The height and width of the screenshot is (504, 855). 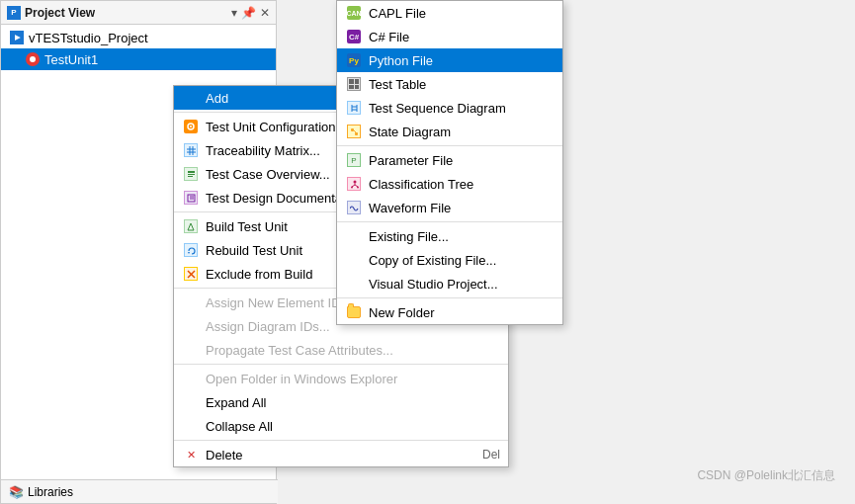 I want to click on submenu-param-label: Parameter File, so click(x=462, y=160).